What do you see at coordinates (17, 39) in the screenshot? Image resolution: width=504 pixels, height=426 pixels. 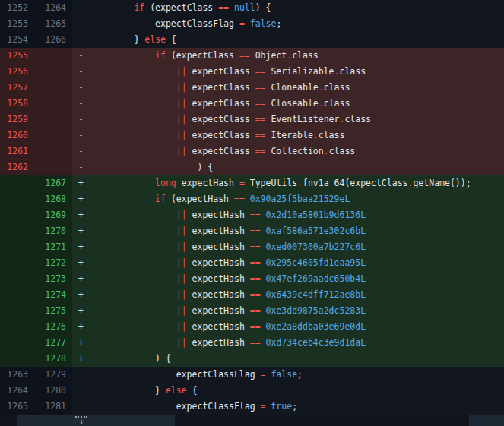 I see `old-line-number: 1254` at bounding box center [17, 39].